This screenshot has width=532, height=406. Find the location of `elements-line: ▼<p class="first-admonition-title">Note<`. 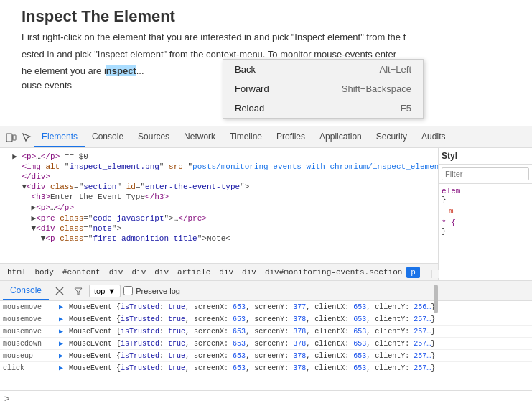

elements-line: ▼<p class="first-admonition-title">Note< is located at coordinates (219, 239).